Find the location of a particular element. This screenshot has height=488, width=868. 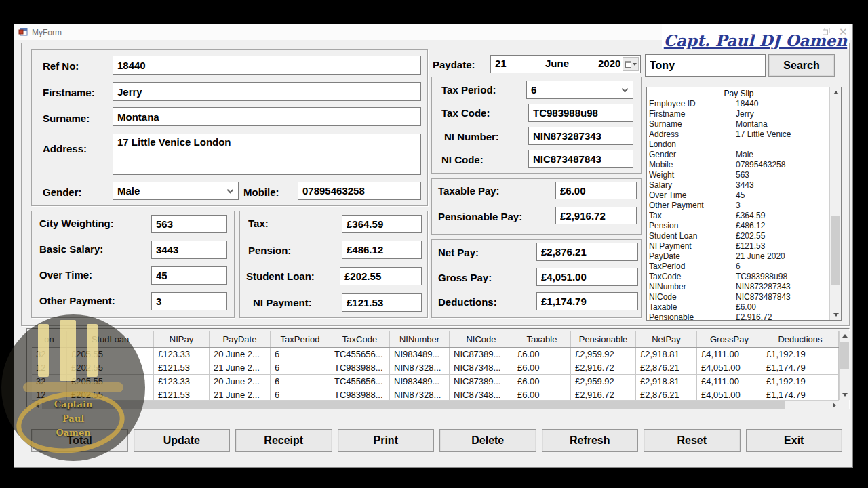

basic-salary-field is located at coordinates (189, 249).